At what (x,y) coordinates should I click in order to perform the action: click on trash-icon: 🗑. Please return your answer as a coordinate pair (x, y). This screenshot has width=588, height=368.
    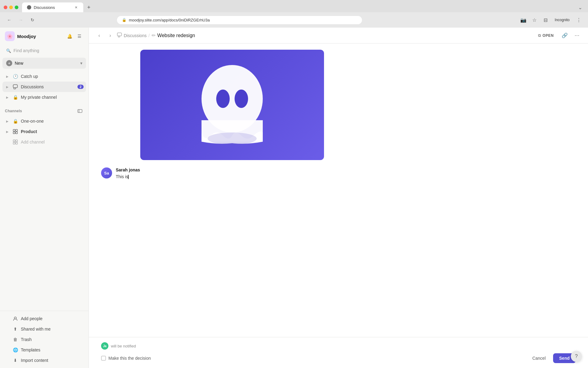
    Looking at the image, I should click on (15, 339).